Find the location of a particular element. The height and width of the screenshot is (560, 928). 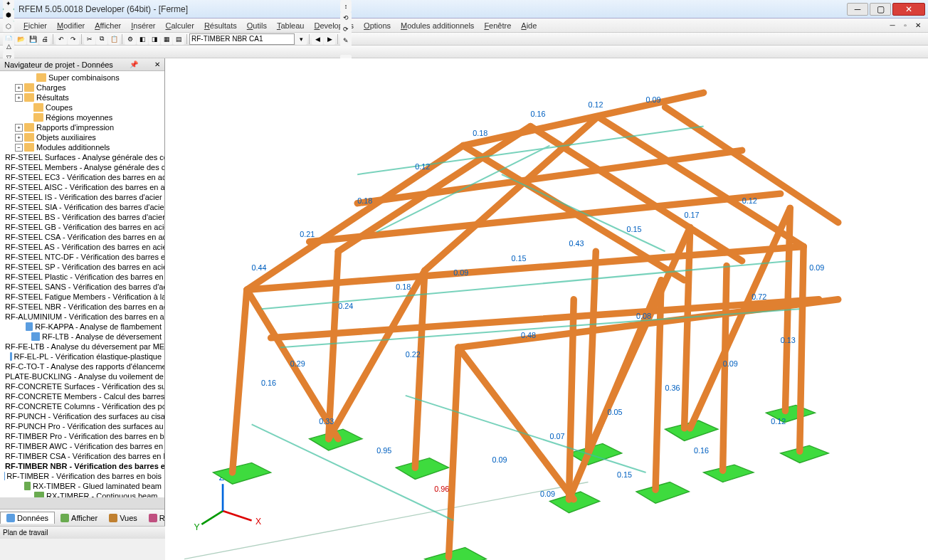

tree-item: +Résultats is located at coordinates (83, 97).